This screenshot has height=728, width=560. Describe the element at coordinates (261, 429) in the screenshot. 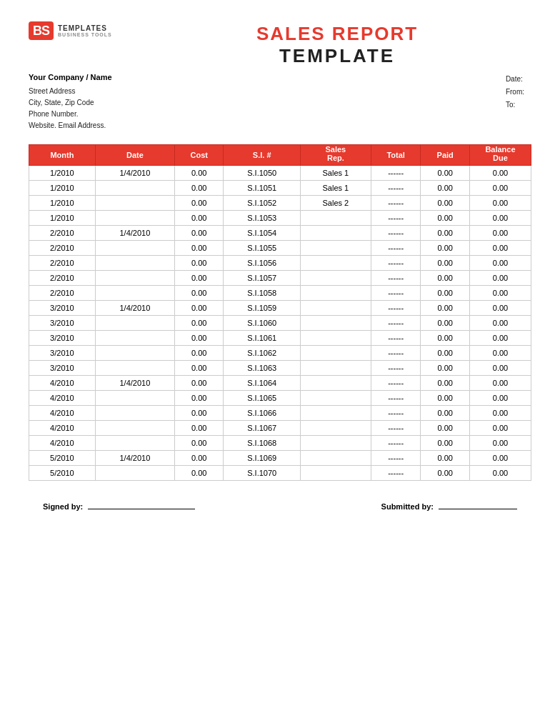

I see `table-cell: S.I.1067` at that location.